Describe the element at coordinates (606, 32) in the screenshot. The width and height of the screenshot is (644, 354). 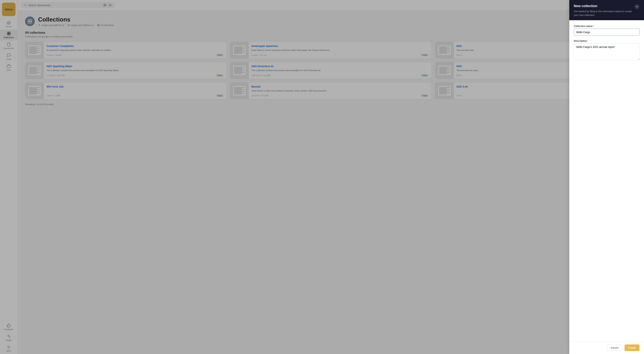
I see `collection-name-input` at that location.